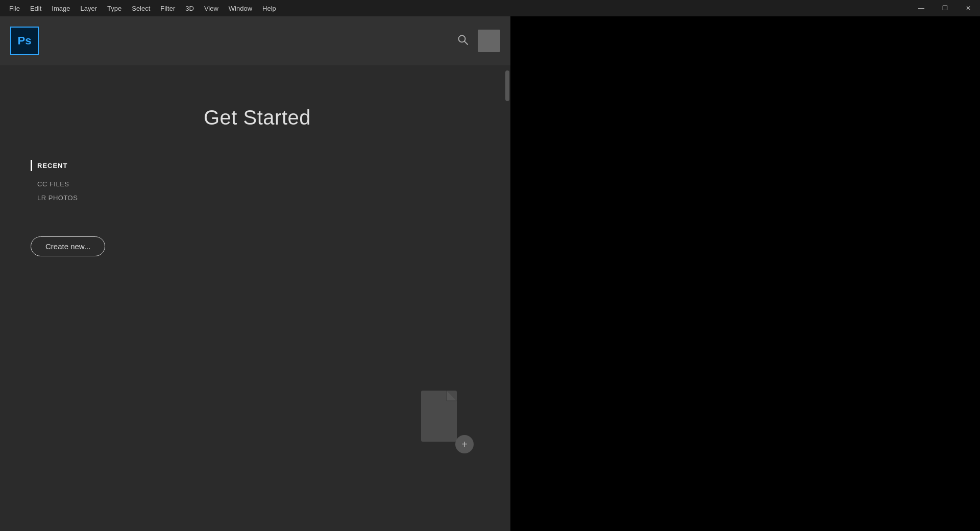  What do you see at coordinates (24, 41) in the screenshot?
I see `ps-logo: Ps` at bounding box center [24, 41].